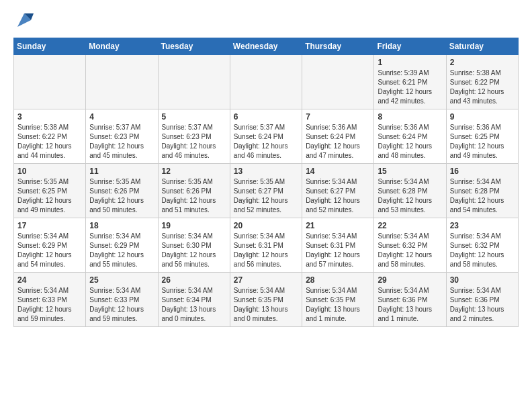 The height and width of the screenshot is (411, 532). Describe the element at coordinates (410, 191) in the screenshot. I see `calendar-cell: 15Sunrise: 5:34 AM Sunset: 6:28 PM Dayli…` at that location.